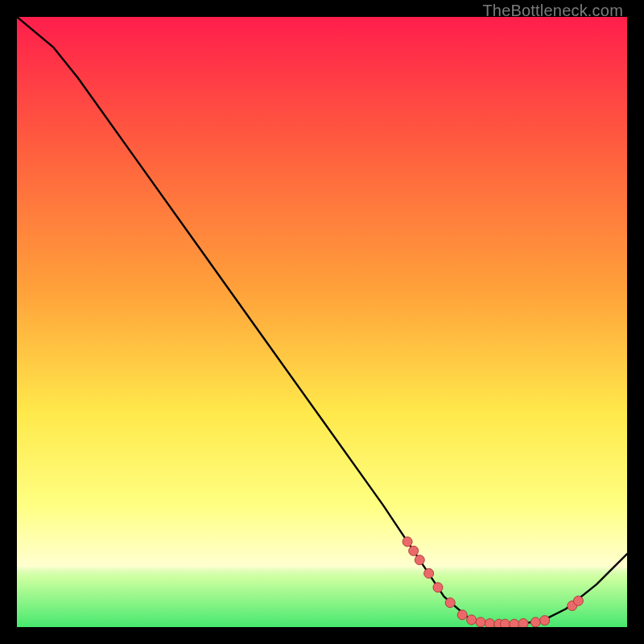 The width and height of the screenshot is (644, 644). Describe the element at coordinates (552, 11) in the screenshot. I see `watermark-text: TheBottleneck.com` at that location.